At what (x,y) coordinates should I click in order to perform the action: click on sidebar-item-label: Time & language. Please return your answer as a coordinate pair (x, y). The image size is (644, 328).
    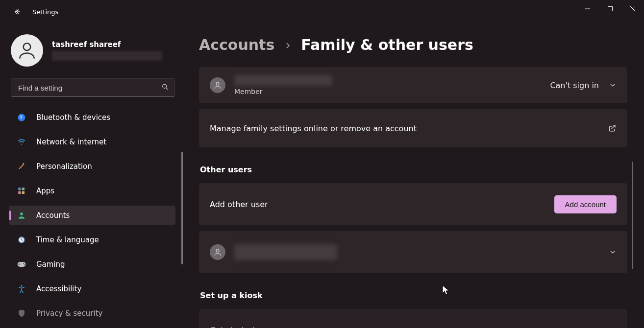
    Looking at the image, I should click on (68, 240).